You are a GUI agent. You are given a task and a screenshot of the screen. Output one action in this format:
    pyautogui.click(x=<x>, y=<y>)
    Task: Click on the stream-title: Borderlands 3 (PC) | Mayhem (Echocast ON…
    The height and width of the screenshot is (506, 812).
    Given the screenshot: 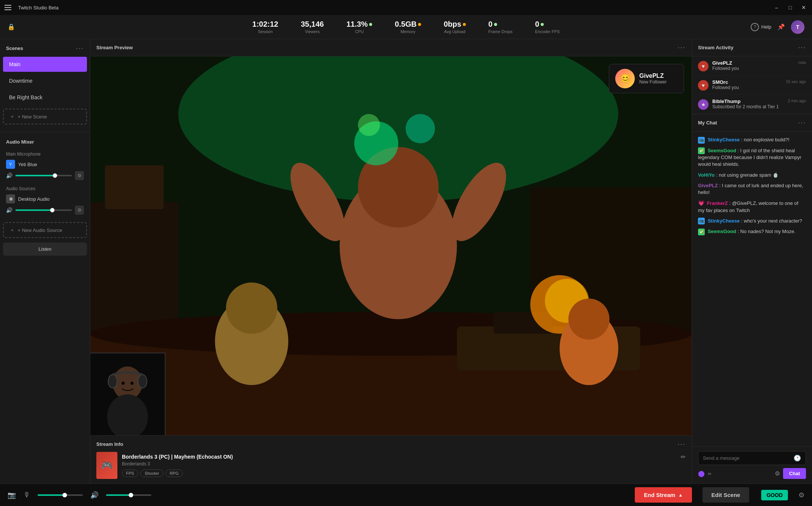 What is the action you would take?
    pyautogui.click(x=399, y=457)
    